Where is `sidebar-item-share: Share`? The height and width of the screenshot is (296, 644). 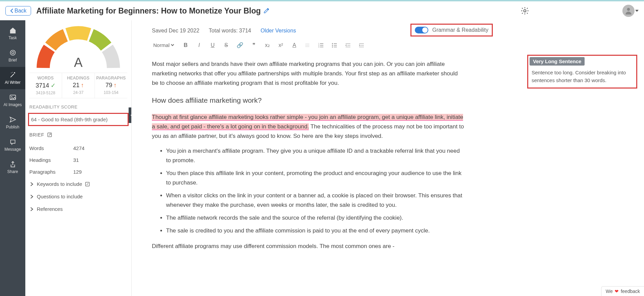
sidebar-item-share: Share is located at coordinates (13, 167).